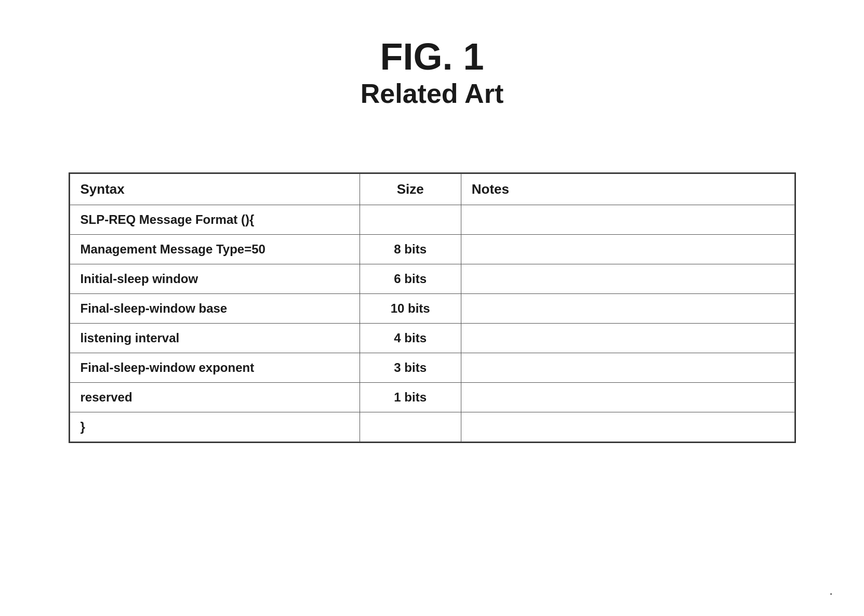 This screenshot has width=864, height=616. Describe the element at coordinates (432, 57) in the screenshot. I see `fig-title: FIG. 1` at that location.